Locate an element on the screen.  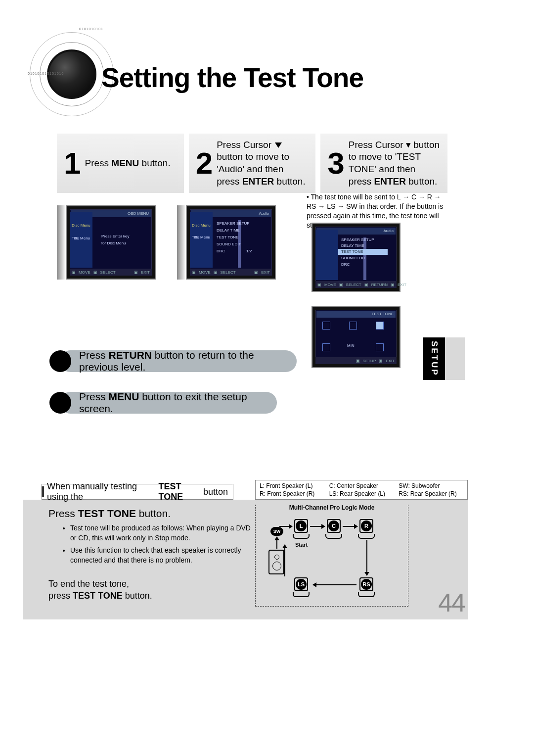
menu-exit-instruction: Press MENU button to exit the setup scre… is located at coordinates (168, 403).